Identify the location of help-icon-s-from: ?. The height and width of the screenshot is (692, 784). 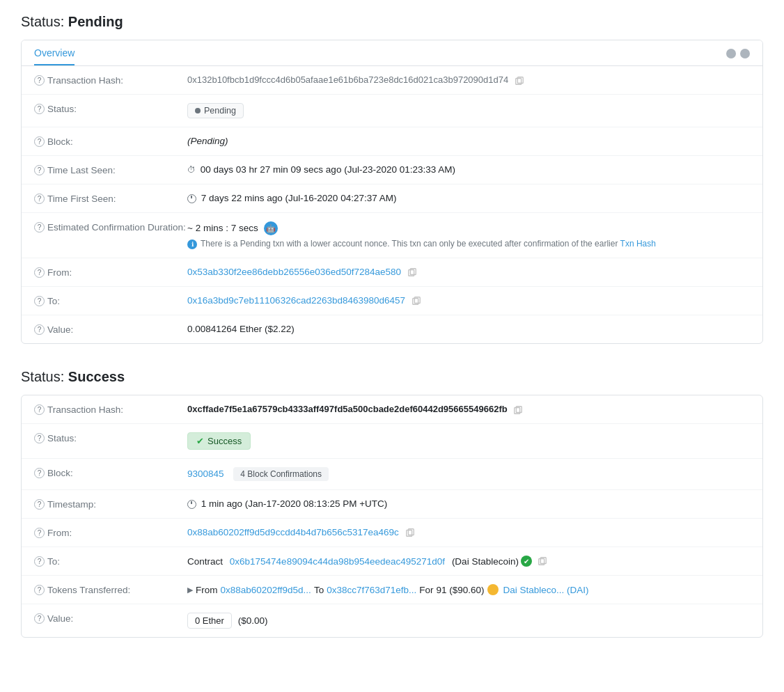
(39, 533).